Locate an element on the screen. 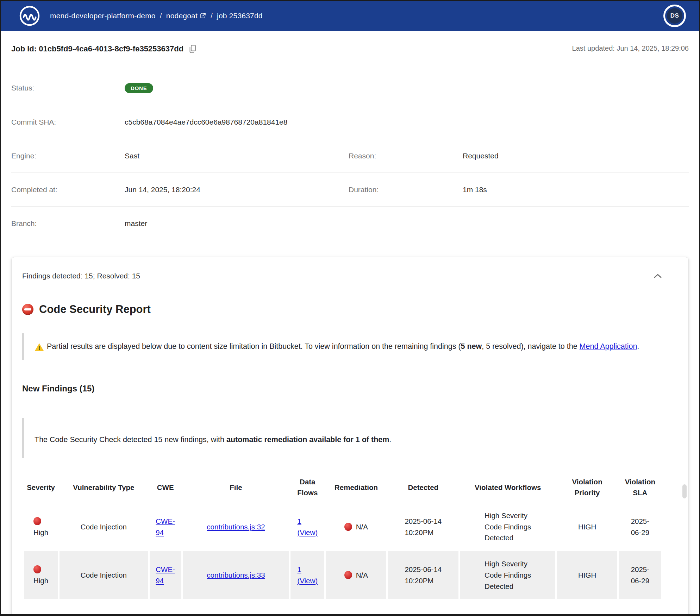  findings-summary: Findings detected: 15; Resolved: 15 is located at coordinates (81, 276).